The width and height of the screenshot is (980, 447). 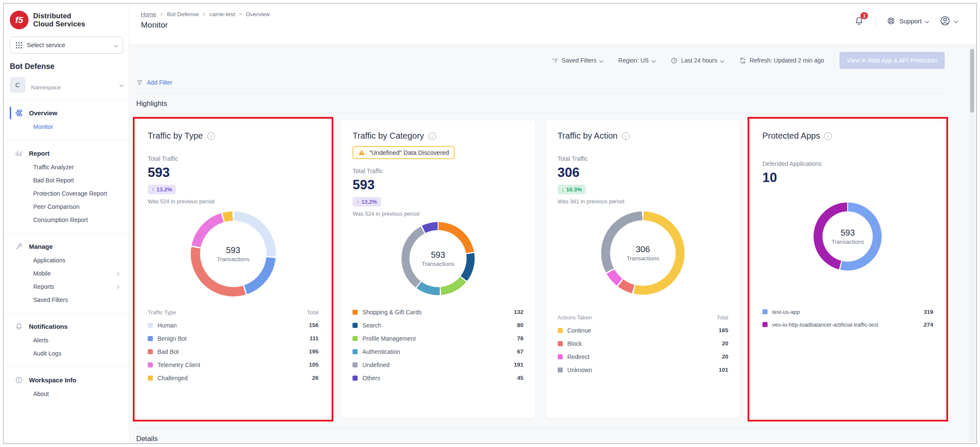 What do you see at coordinates (233, 325) in the screenshot?
I see `legend-row-human: Human156` at bounding box center [233, 325].